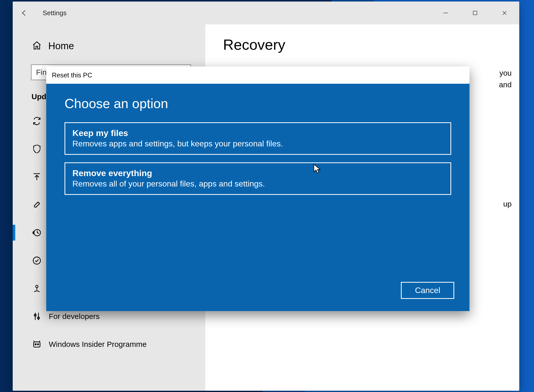 This screenshot has height=392, width=534. Describe the element at coordinates (37, 261) in the screenshot. I see `check-circle-icon` at that location.